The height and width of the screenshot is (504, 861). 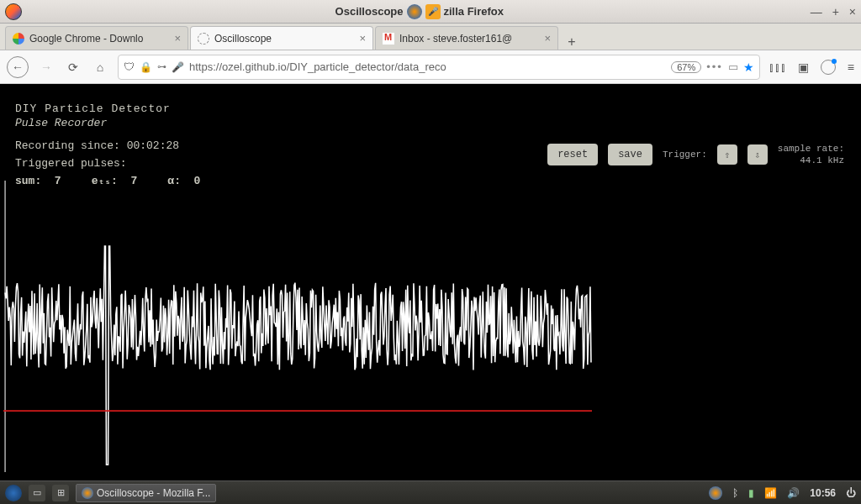 I want to click on tab-strip: Google Chrome - Downlo × Oscilloscope × …, so click(x=430, y=37).